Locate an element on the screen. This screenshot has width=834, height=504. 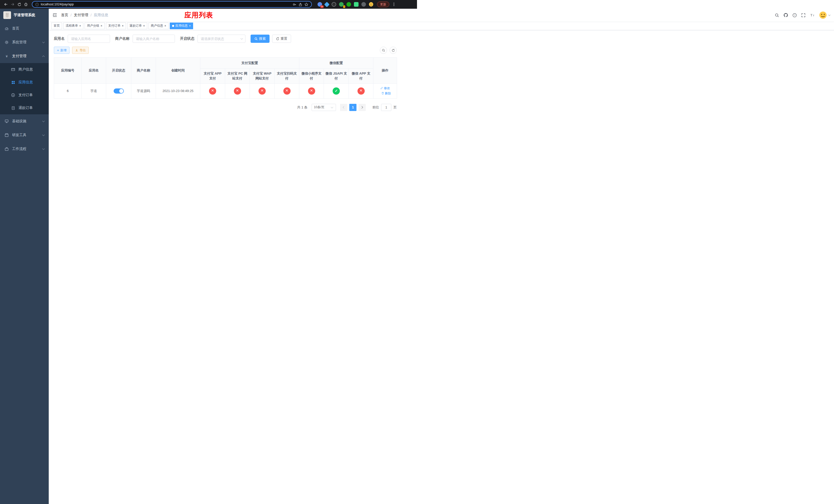
tab-pay-order: 支付订单 is located at coordinates (116, 26).